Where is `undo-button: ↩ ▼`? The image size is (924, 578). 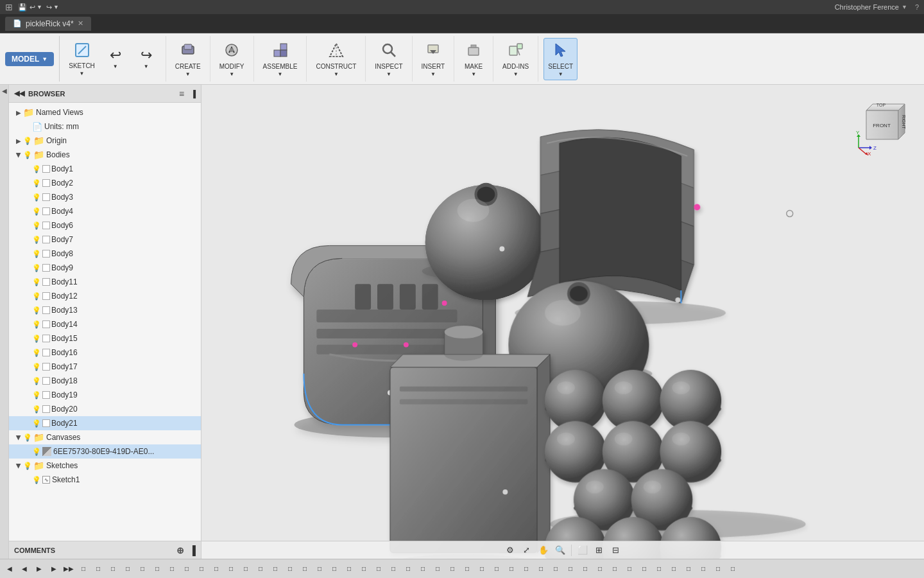
undo-button: ↩ ▼ is located at coordinates (116, 59).